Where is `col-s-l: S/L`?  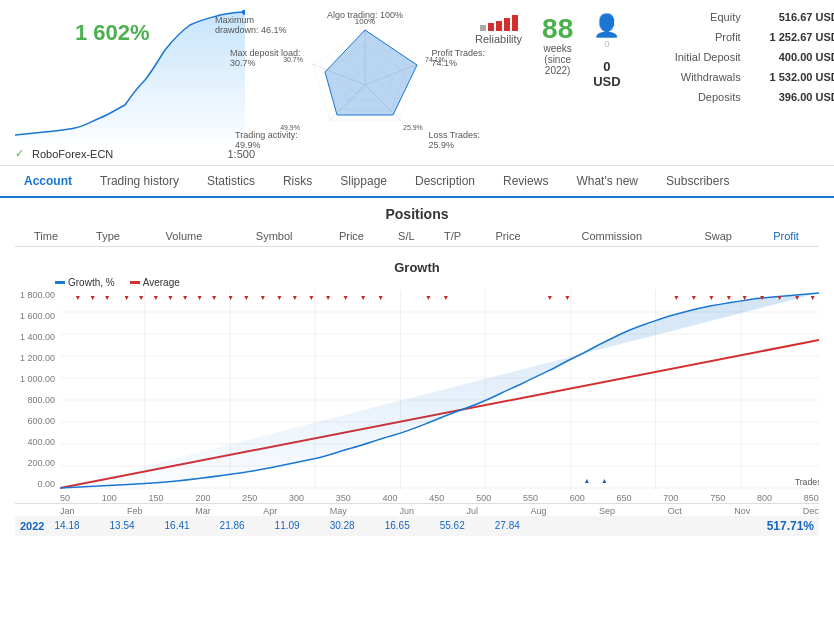 col-s-l: S/L is located at coordinates (406, 236).